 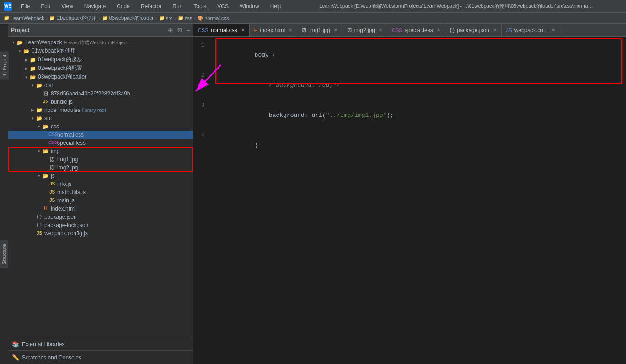 I want to click on line-number: 3, so click(x=203, y=106).